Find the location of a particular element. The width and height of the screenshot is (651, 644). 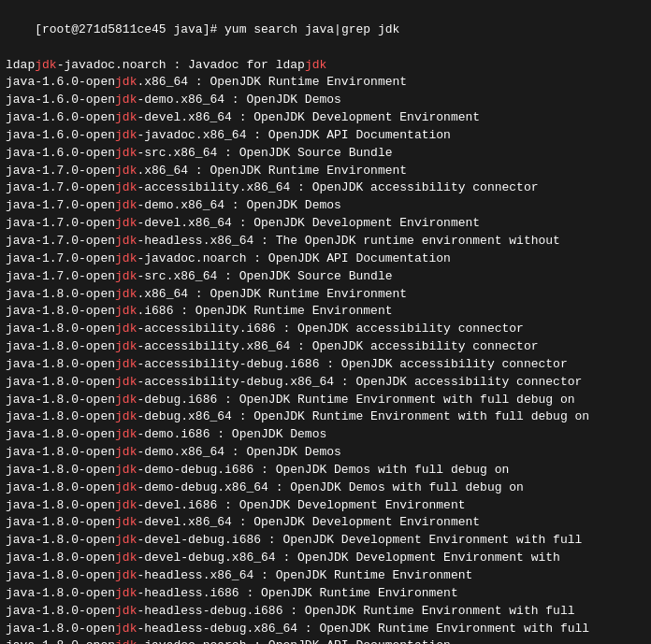

list-item: java-1.8.0-openjdk-devel.x86_64 : OpenJD… is located at coordinates (326, 523).